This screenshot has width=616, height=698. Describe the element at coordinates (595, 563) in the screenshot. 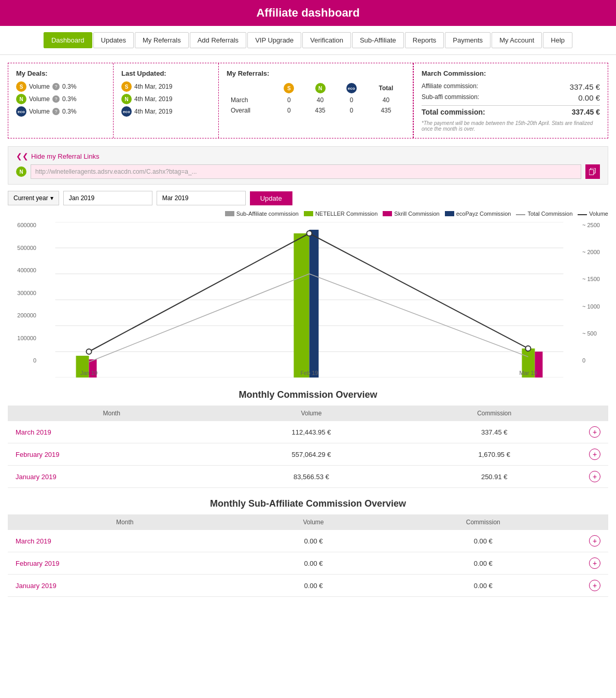

I see `sa-expand-button-feb: +` at that location.